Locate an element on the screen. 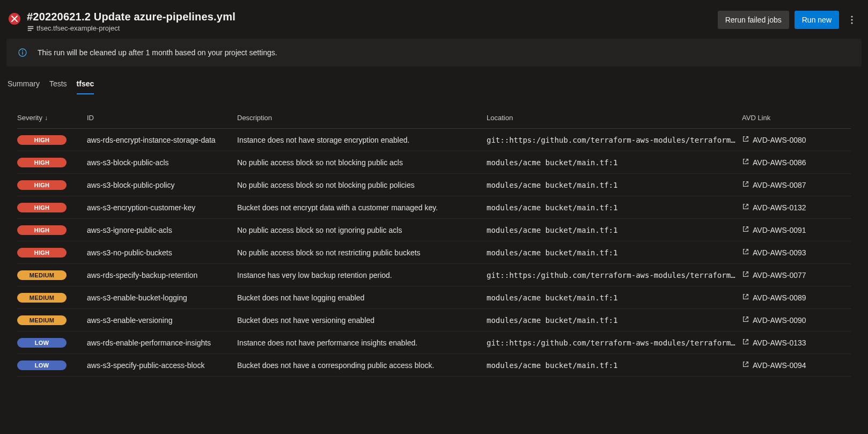  run-title: #20220621.2 Update azure-pipelines.yml is located at coordinates (131, 17).